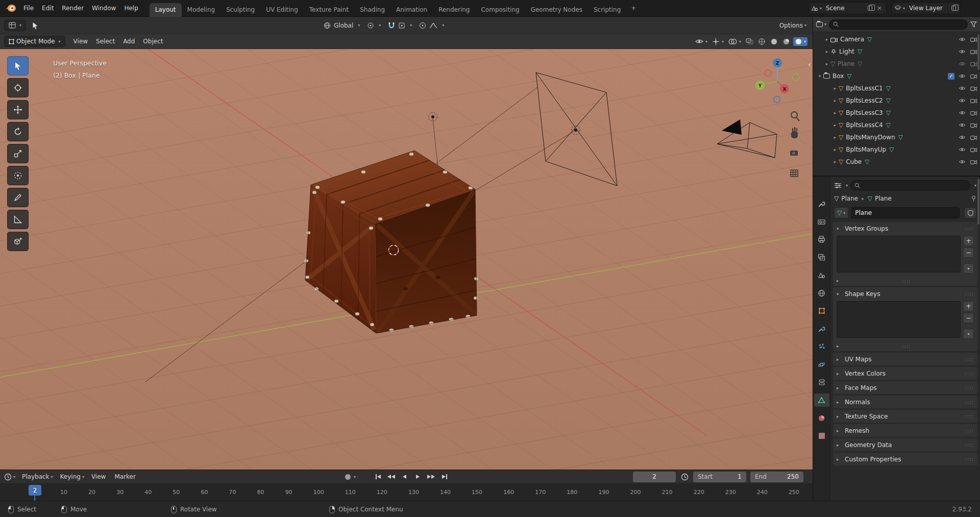  What do you see at coordinates (685, 477) in the screenshot?
I see `use-preview-range-button` at bounding box center [685, 477].